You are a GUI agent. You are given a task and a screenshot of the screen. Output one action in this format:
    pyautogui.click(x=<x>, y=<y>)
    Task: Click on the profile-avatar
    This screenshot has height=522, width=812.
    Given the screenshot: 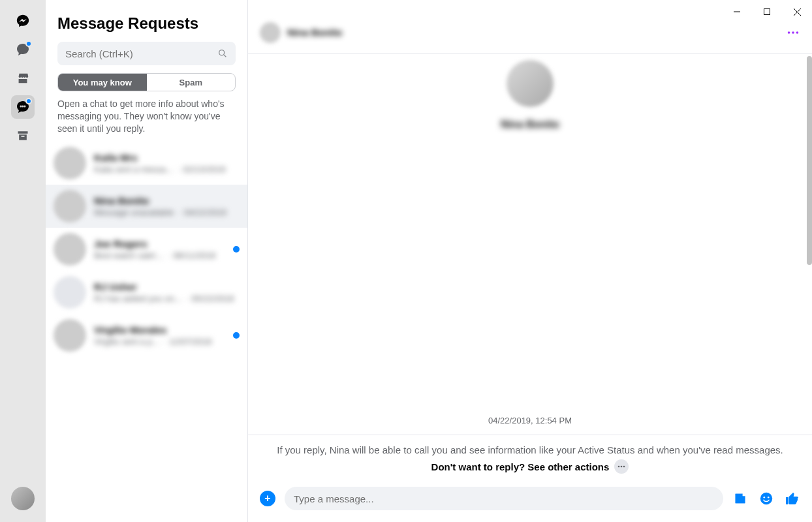 What is the action you would take?
    pyautogui.click(x=530, y=84)
    